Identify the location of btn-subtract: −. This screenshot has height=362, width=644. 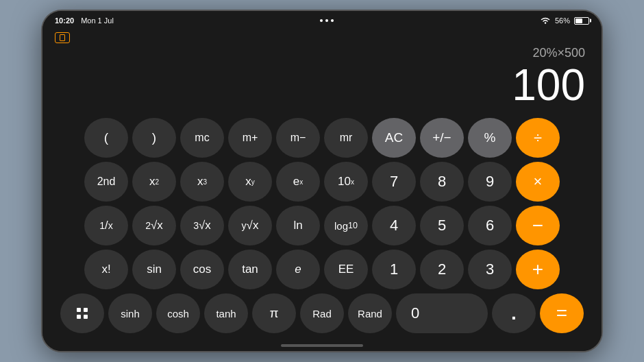
(538, 226).